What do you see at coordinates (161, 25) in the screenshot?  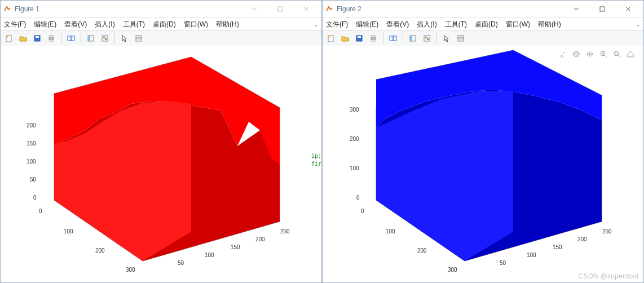 I see `menubar-1: 文件(F) 编辑(E) 查看(V) 插入(I) 工具(T) 桌面(D) 窗口(W…` at bounding box center [161, 25].